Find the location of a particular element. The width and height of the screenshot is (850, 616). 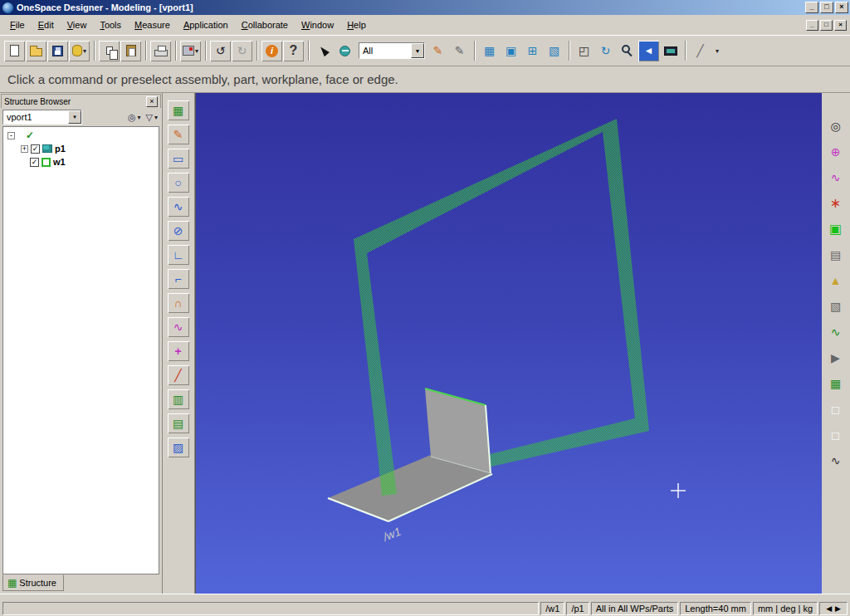

database-dropdown-icon: ▾ is located at coordinates (85, 51).